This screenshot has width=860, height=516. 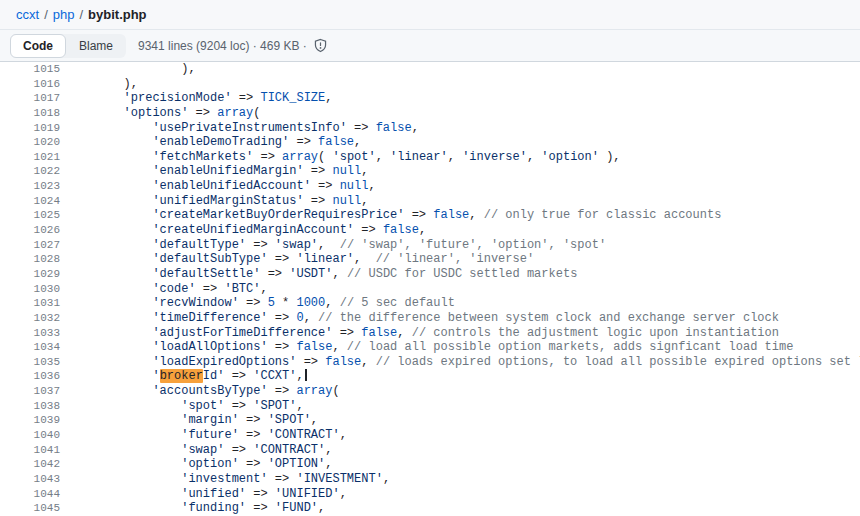 What do you see at coordinates (430, 480) in the screenshot?
I see `code-line: 1043 'investment' => 'INVESTMENT',` at bounding box center [430, 480].